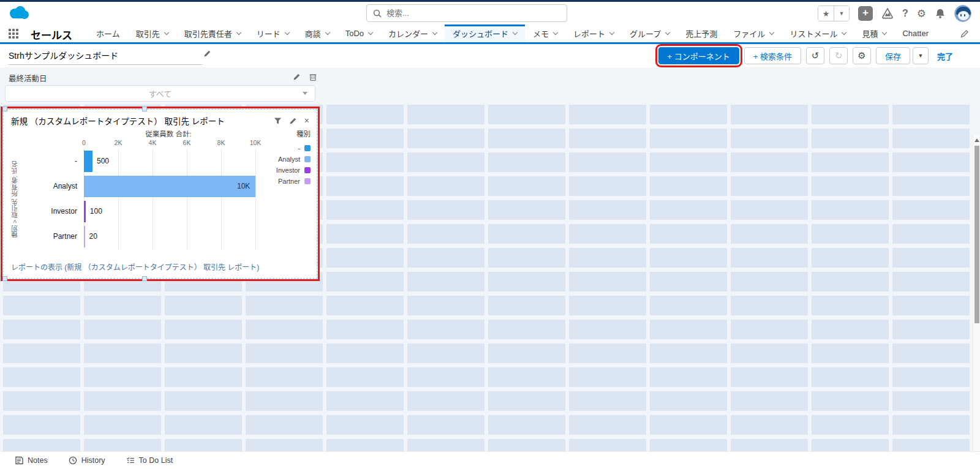 The image size is (980, 469). Describe the element at coordinates (413, 33) in the screenshot. I see `tab-カレンダー: カレンダー` at that location.